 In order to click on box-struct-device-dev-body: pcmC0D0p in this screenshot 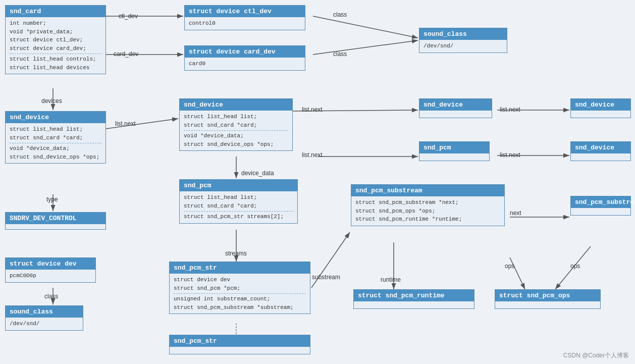, I will do `click(50, 276)`.